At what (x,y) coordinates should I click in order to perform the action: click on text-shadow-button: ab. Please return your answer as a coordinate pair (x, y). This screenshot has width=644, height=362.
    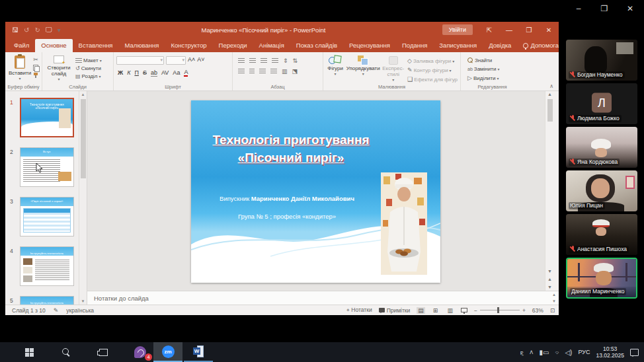
    Looking at the image, I should click on (154, 73).